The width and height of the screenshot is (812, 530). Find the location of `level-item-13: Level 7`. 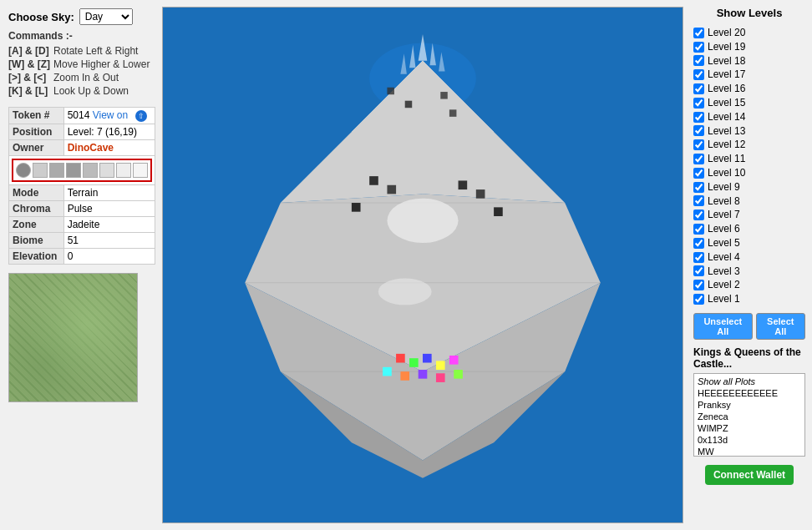

level-item-13: Level 7 is located at coordinates (749, 215).